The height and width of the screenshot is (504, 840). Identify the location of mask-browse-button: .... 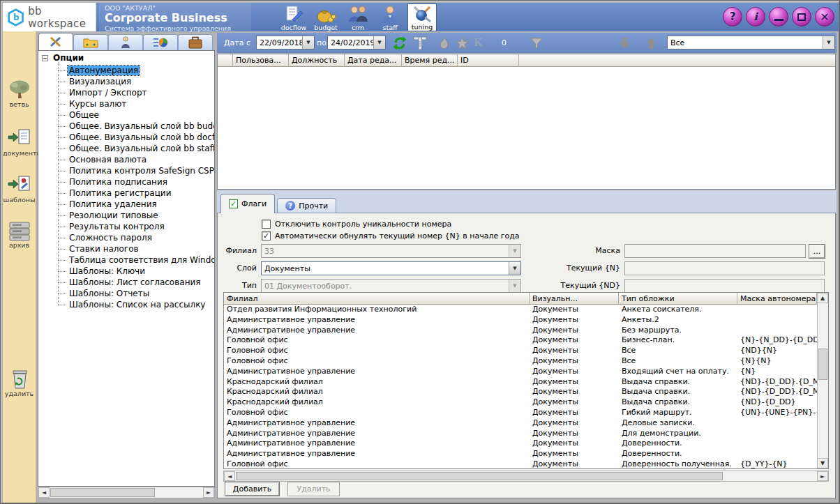
(817, 251).